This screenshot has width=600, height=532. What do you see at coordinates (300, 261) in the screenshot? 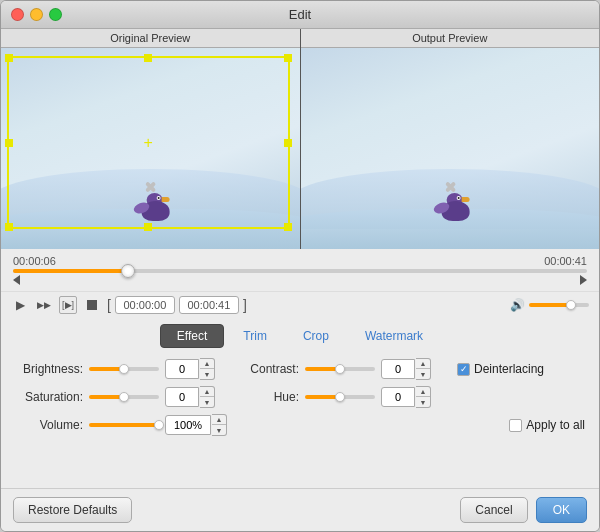
I see `time-labels: 00:00:06 00:00:41` at bounding box center [300, 261].